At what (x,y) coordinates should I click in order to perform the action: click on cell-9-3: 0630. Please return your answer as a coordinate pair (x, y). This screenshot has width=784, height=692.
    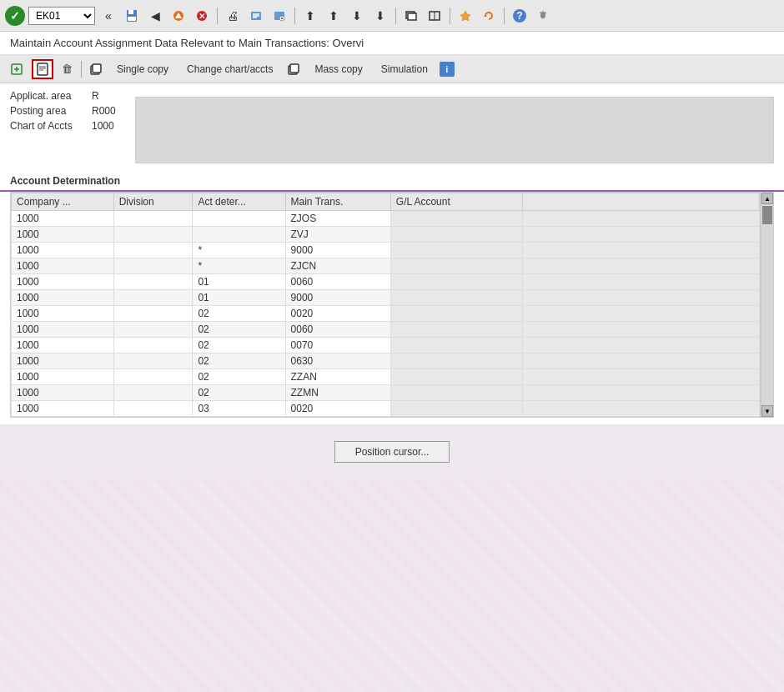
    Looking at the image, I should click on (338, 362).